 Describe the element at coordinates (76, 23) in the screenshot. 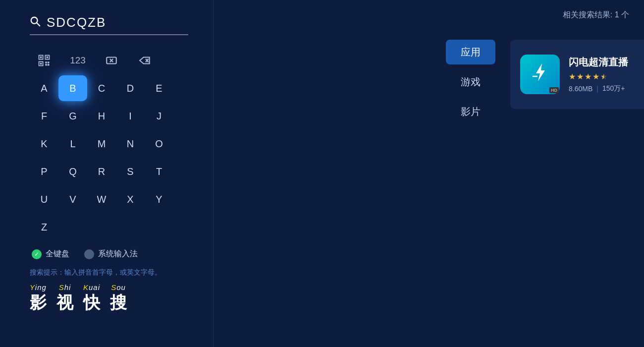

I see `search-query: SDCQZB` at that location.